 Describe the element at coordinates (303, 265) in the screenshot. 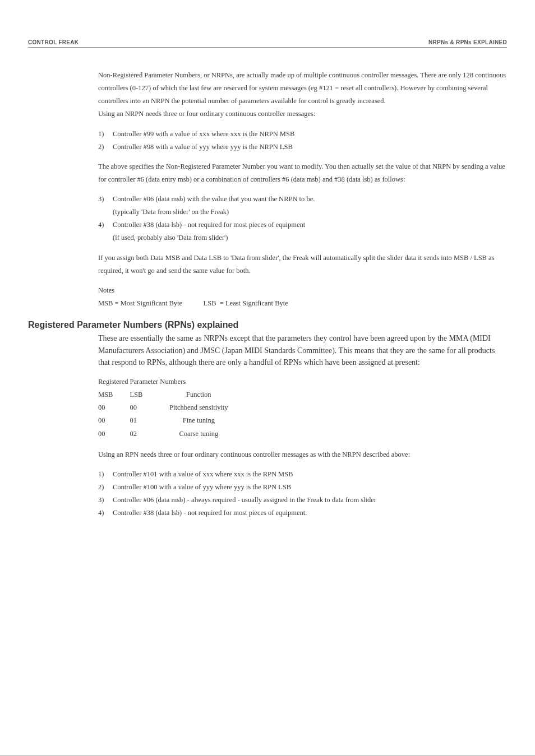

I see `paragraph-auto-split: If you assign both Data MSB and Data LSB…` at that location.